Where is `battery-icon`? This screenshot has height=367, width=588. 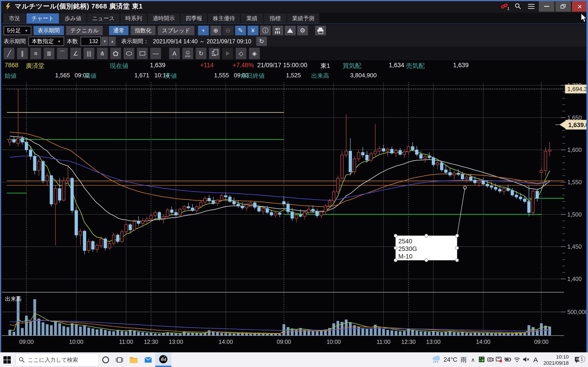
battery-icon is located at coordinates (508, 360).